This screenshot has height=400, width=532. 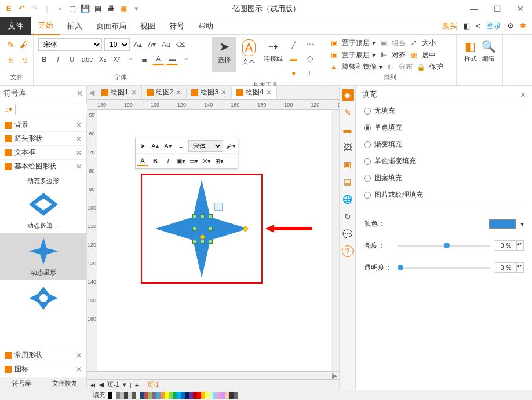 I want to click on fill-texture: 图片或纹理填充, so click(x=444, y=195).